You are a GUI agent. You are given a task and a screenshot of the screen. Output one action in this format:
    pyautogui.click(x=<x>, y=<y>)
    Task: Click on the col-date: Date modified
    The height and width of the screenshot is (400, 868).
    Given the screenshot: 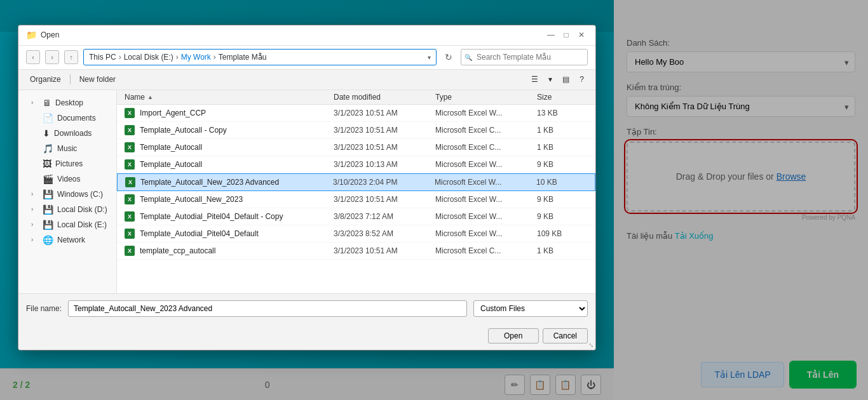 What is the action you would take?
    pyautogui.click(x=384, y=97)
    